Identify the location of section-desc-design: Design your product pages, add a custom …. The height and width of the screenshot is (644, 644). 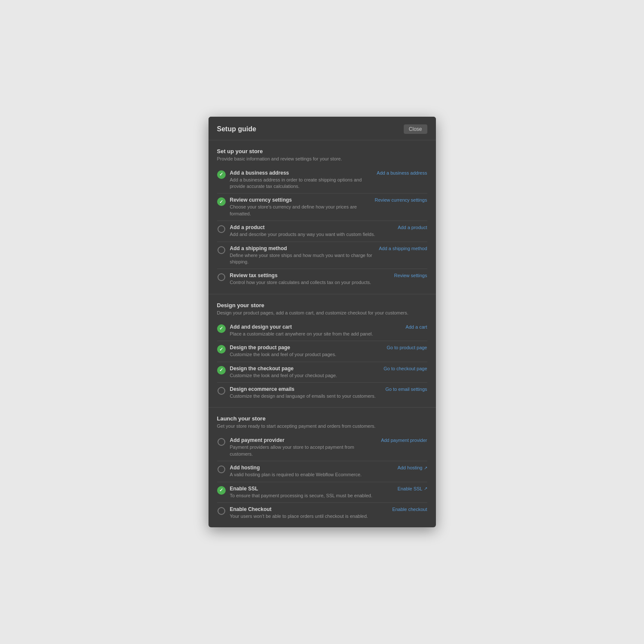
(322, 313).